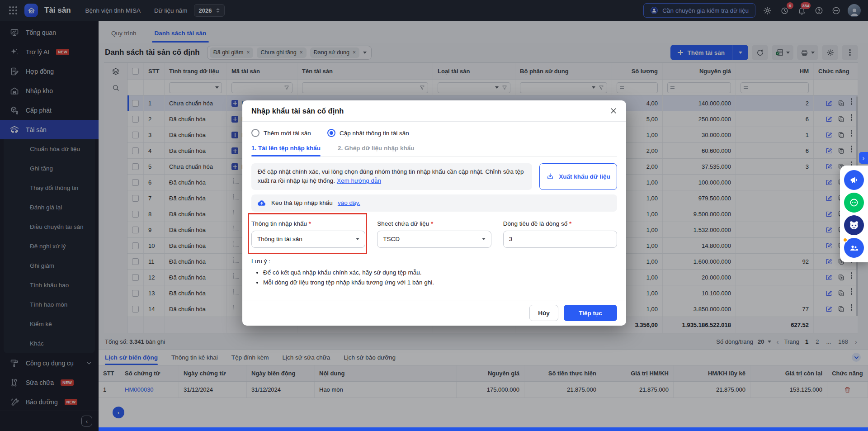  I want to click on download-icon, so click(550, 176).